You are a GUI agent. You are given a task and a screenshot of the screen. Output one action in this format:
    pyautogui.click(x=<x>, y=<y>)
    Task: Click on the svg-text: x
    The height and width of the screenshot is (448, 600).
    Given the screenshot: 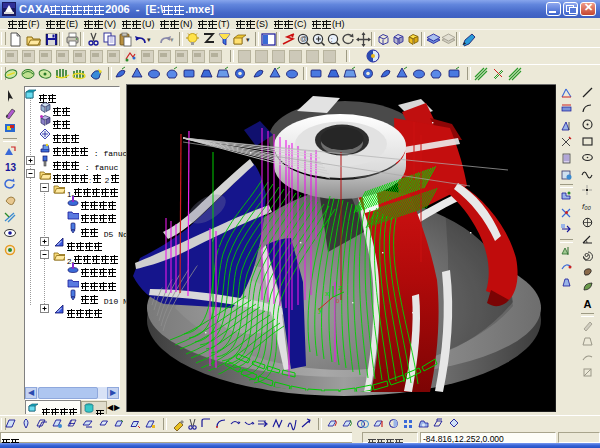 What is the action you would take?
    pyautogui.click(x=327, y=294)
    